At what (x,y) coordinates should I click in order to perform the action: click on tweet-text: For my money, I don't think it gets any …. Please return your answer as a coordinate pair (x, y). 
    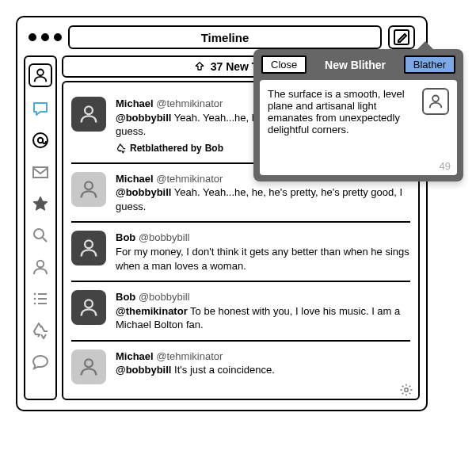
    Looking at the image, I should click on (263, 258).